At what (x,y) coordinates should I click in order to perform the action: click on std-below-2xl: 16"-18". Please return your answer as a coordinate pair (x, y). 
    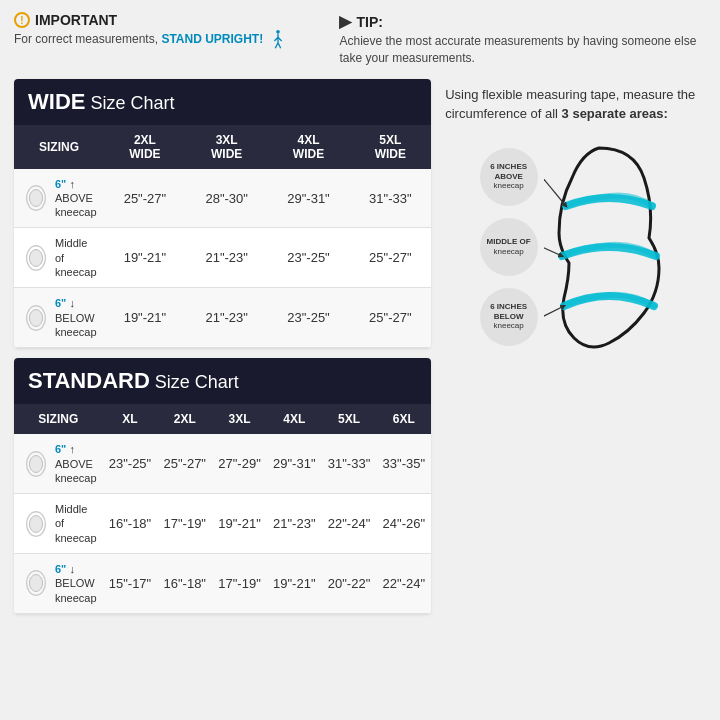
    Looking at the image, I should click on (184, 584).